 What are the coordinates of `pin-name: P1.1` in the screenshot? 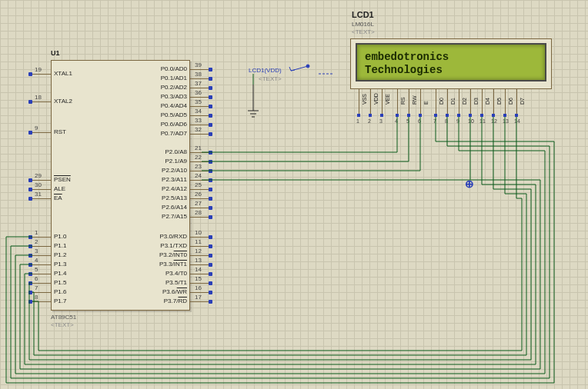 It's located at (60, 246).